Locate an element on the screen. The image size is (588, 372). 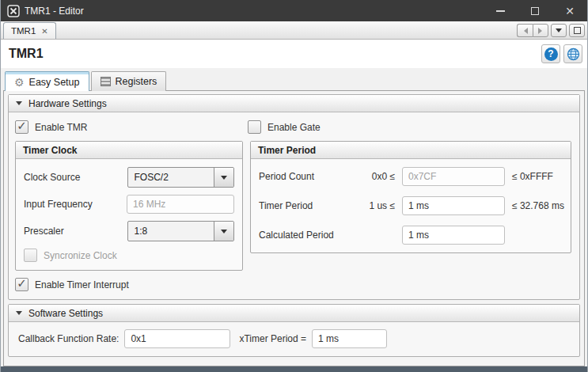
gear-icon: ⚙ is located at coordinates (19, 82).